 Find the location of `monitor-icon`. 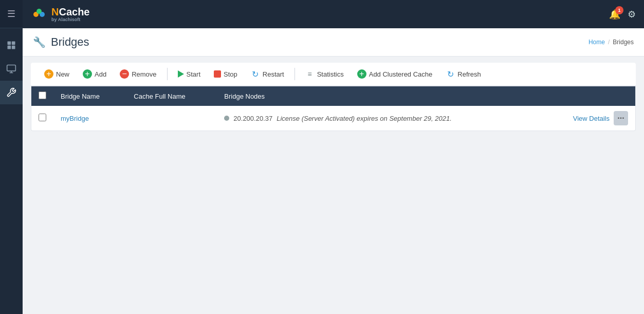

monitor-icon is located at coordinates (11, 69).